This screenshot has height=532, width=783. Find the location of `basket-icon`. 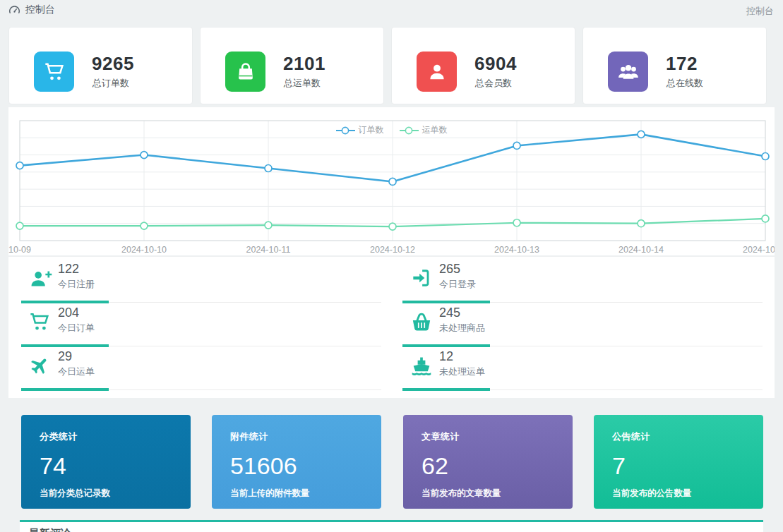

basket-icon is located at coordinates (422, 322).